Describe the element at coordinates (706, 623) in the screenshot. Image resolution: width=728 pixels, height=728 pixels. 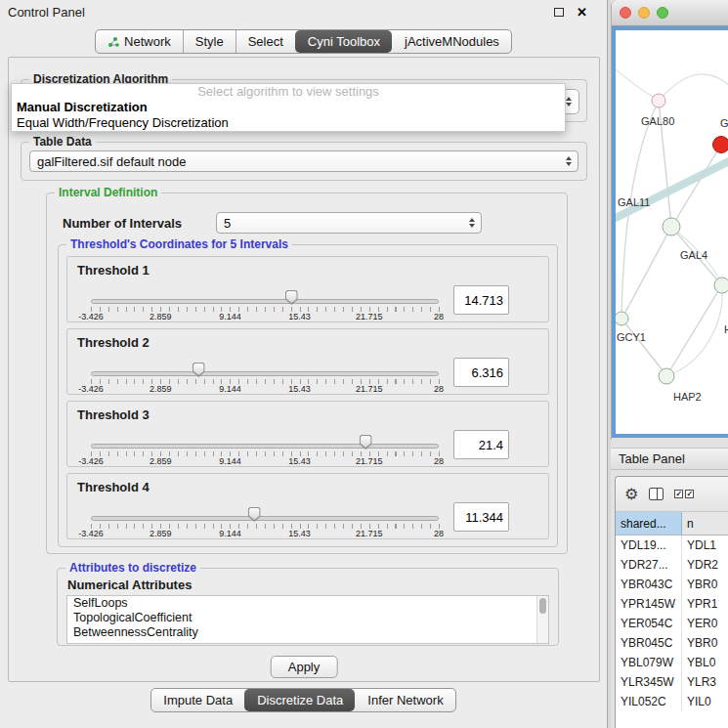
I see `table-cell-name: YER0` at that location.